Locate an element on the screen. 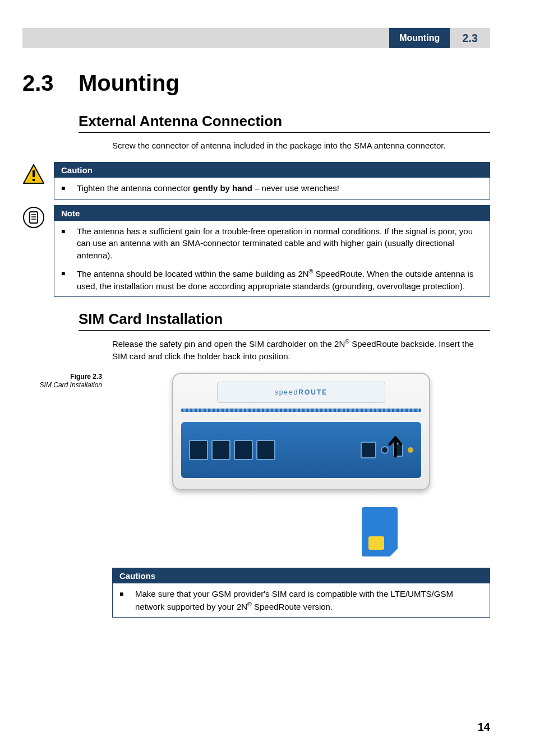 The height and width of the screenshot is (756, 535). sim-chip-icon is located at coordinates (376, 543).